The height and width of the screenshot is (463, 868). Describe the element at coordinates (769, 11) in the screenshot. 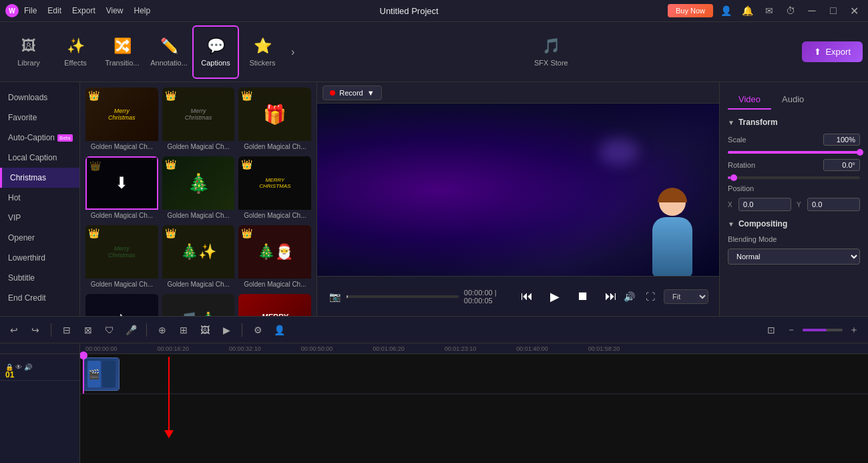

I see `mail-icon: ✉` at that location.